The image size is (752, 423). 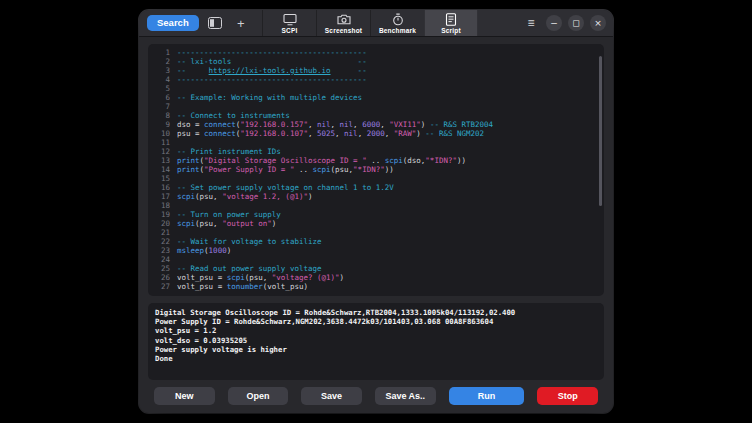 What do you see at coordinates (376, 278) in the screenshot?
I see `code-line: 26volt_psu = scpi(psu, "voltage? (@1)")` at bounding box center [376, 278].